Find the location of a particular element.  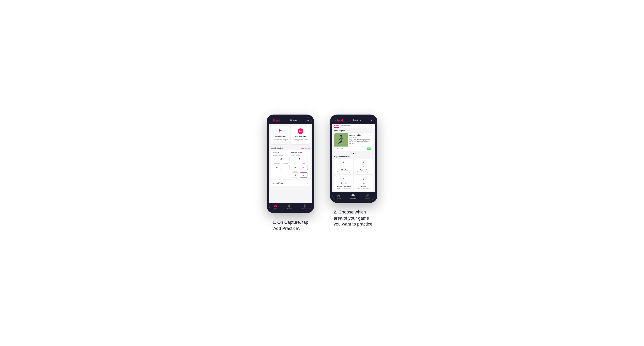

drills-capture-value: 8 is located at coordinates (300, 159).